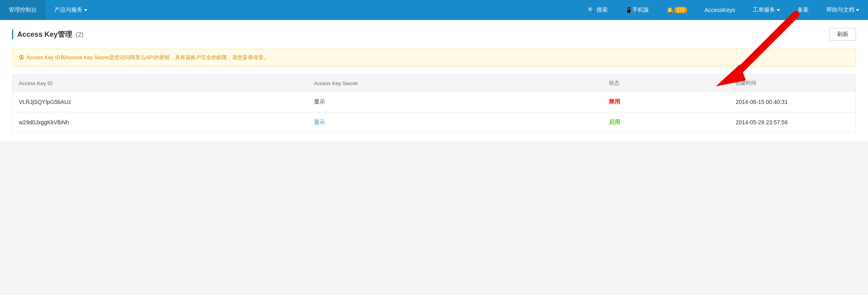  What do you see at coordinates (637, 10) in the screenshot?
I see `nav-mobile: 📱 手机版` at bounding box center [637, 10].